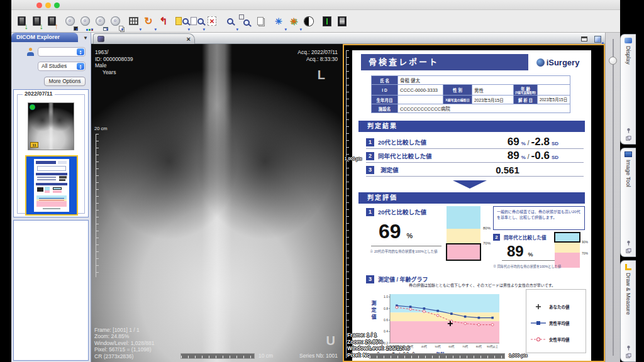 This screenshot has width=644, height=362. What do you see at coordinates (318, 356) in the screenshot?
I see `series-number-label: Series Nb: 1001` at bounding box center [318, 356].